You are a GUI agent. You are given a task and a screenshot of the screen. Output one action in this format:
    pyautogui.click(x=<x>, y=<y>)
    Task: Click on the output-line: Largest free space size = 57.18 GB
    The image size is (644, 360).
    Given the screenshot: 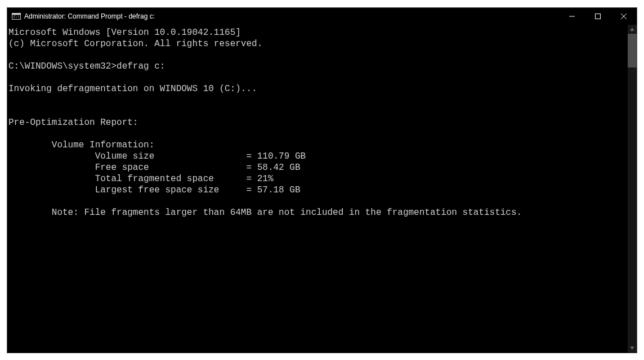 What is the action you would take?
    pyautogui.click(x=154, y=190)
    